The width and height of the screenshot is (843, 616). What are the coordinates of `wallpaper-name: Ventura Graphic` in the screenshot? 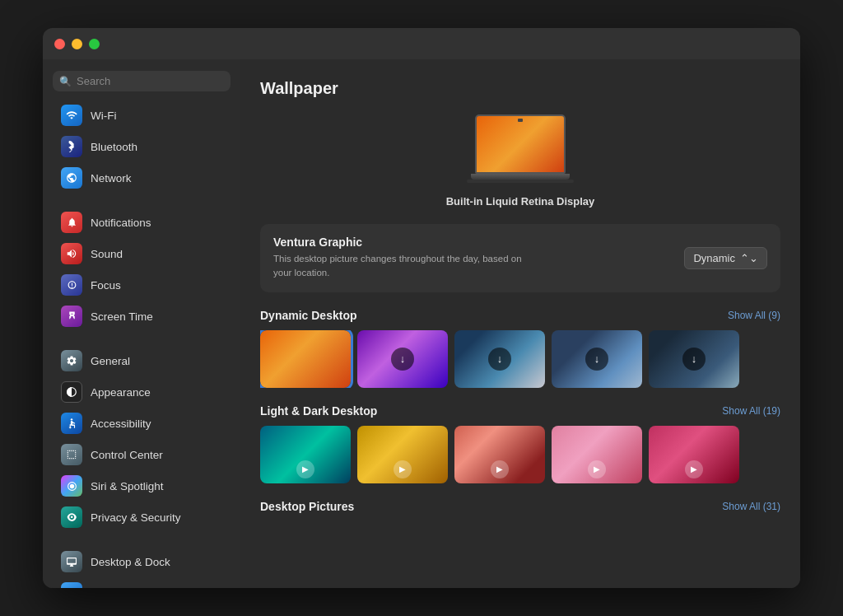 It's located at (405, 242).